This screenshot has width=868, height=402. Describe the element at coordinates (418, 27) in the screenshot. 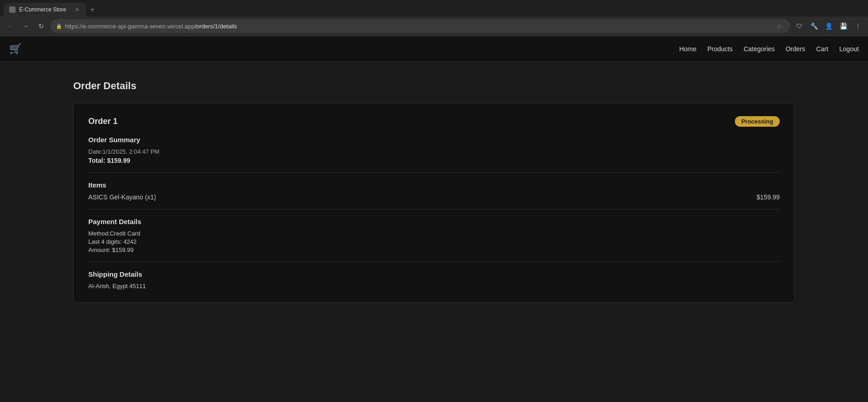

I see `url-display: https://e-commerce-api-gamma-seven.verce…` at that location.